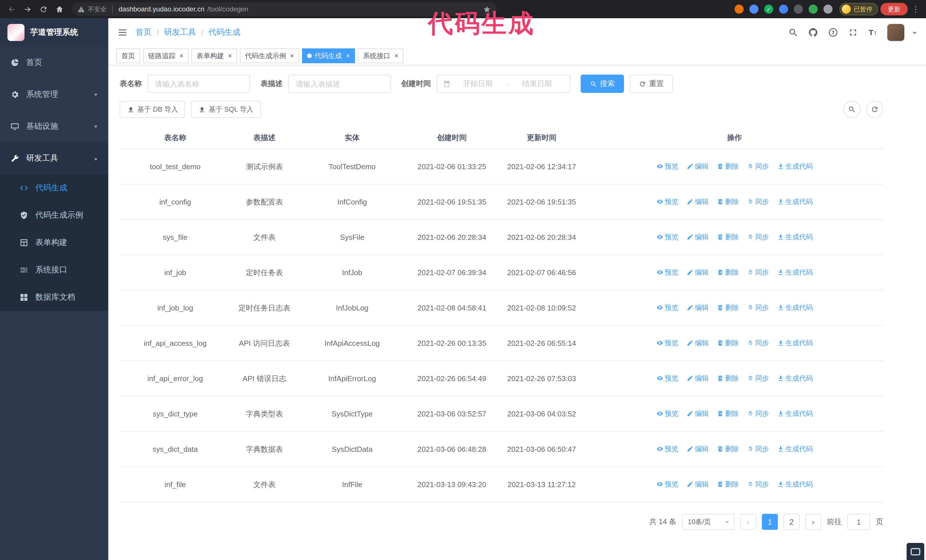 The width and height of the screenshot is (926, 560). I want to click on avatar-dropdown-caret, so click(915, 34).